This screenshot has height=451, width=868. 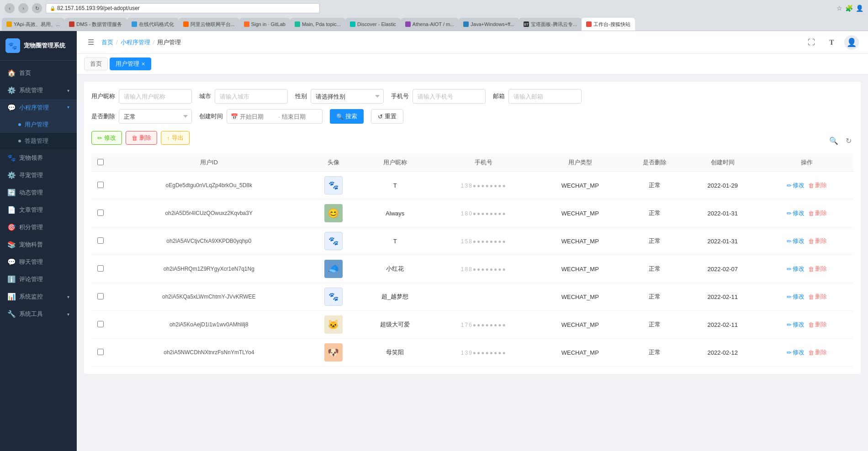 What do you see at coordinates (275, 116) in the screenshot?
I see `date-range-picker: 📅 -` at bounding box center [275, 116].